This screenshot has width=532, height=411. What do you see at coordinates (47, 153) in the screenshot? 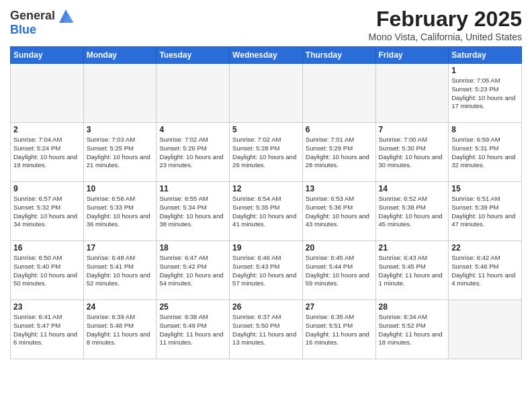
I see `cell-info: Sunrise: 7:04 AM Sunset: 5:24 PM Dayligh…` at bounding box center [47, 153].